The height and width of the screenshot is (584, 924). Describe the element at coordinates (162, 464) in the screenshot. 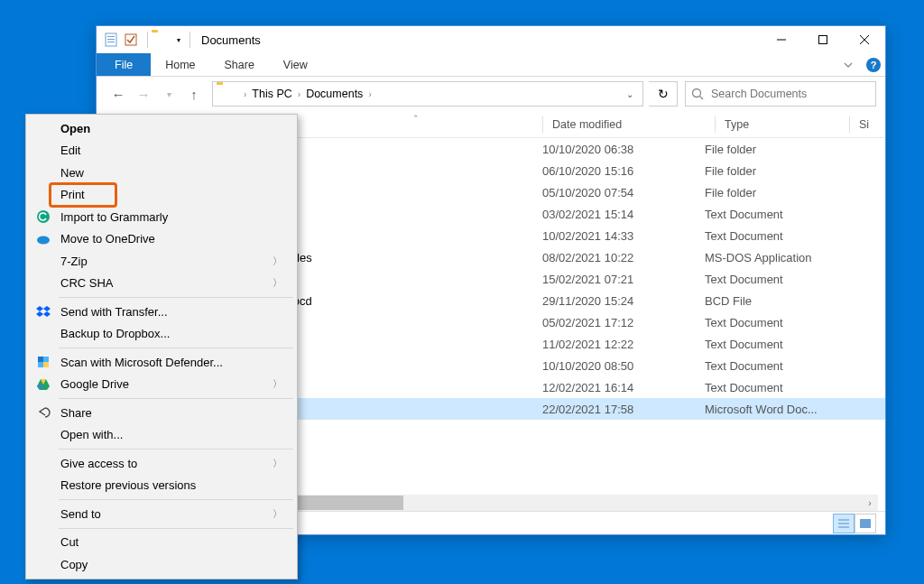

I see `menu-item: Give access to〉` at that location.